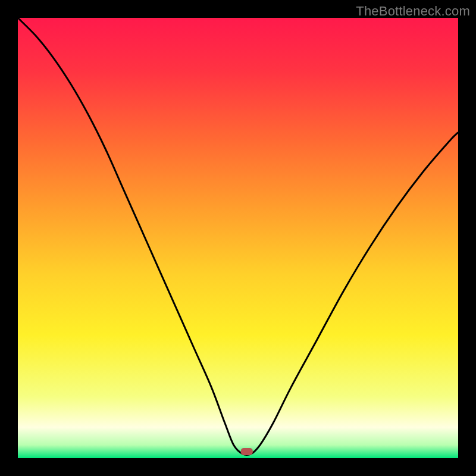  What do you see at coordinates (413, 11) in the screenshot?
I see `watermark-label: TheBottleneck.com` at bounding box center [413, 11].